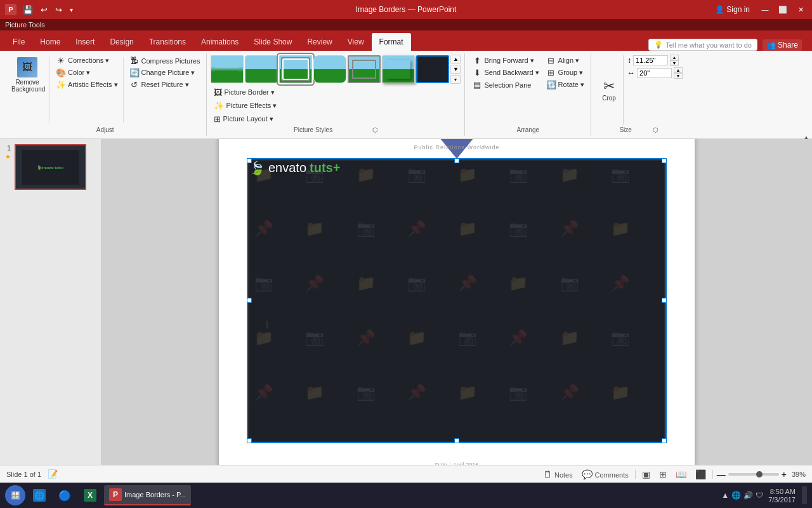 Image resolution: width=812 pixels, height=508 pixels. I want to click on slide-sorter-btn: ⊞, so click(663, 474).